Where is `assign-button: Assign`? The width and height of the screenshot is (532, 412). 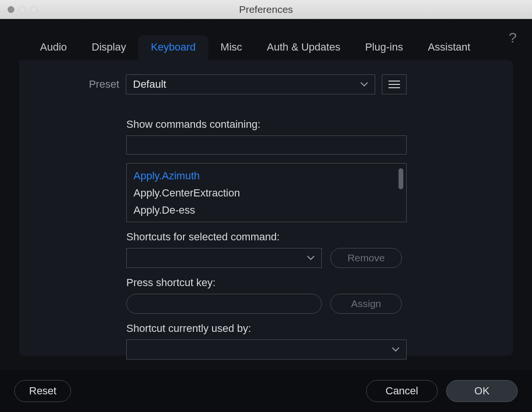
assign-button: Assign is located at coordinates (366, 304).